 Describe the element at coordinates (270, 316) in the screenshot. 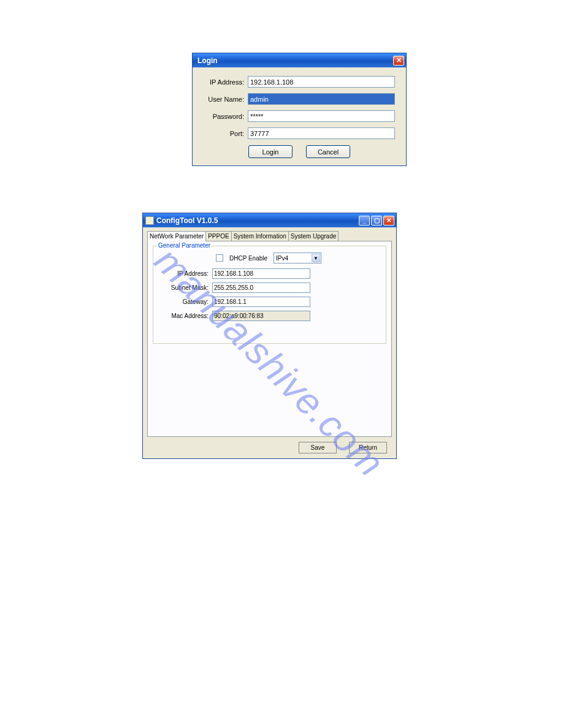

I see `cfg-mac-row: Mac Address:` at that location.